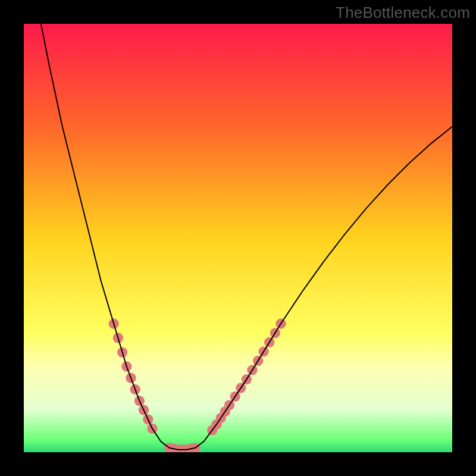 The image size is (476, 476). Describe the element at coordinates (403, 13) in the screenshot. I see `watermark-text: TheBottleneck.com` at that location.